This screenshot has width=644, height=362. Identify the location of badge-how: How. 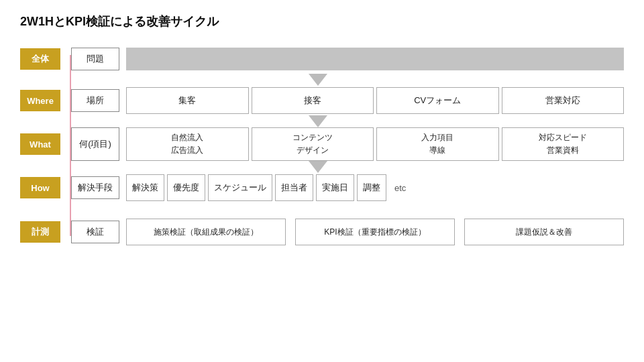
(40, 188).